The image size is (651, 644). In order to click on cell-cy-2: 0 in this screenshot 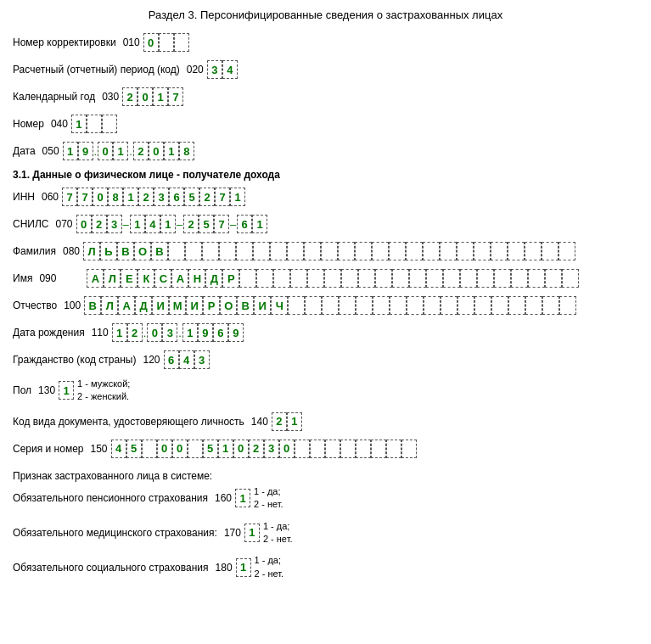, I will do `click(145, 97)`.